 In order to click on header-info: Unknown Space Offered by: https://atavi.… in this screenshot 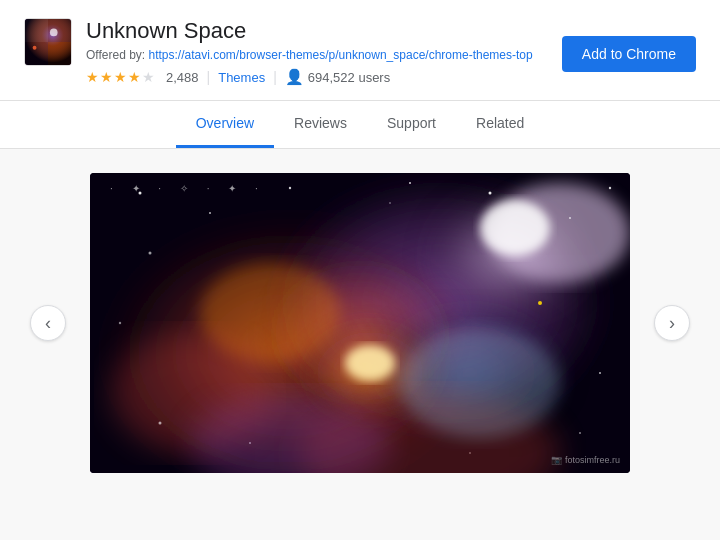, I will do `click(310, 52)`.